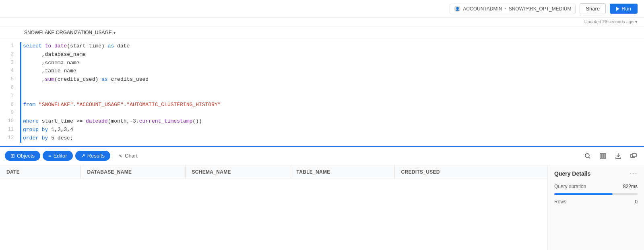 The height and width of the screenshot is (250, 644). I want to click on line-num-1: 1, so click(10, 46).